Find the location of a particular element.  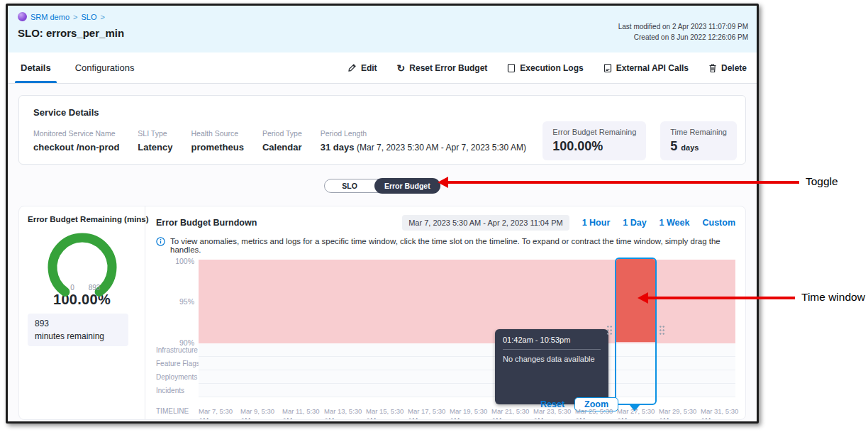

service-details-heading: Service Details is located at coordinates (382, 112).